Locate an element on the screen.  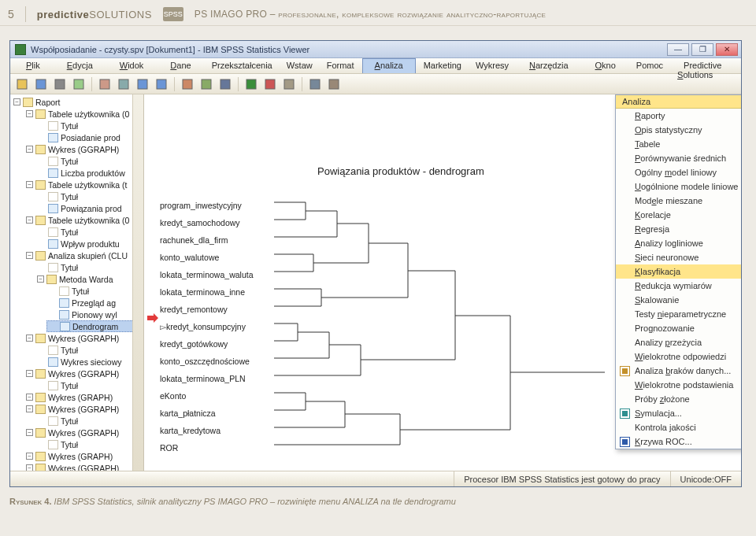
tree-item: Przegląd ag is located at coordinates (94, 302).